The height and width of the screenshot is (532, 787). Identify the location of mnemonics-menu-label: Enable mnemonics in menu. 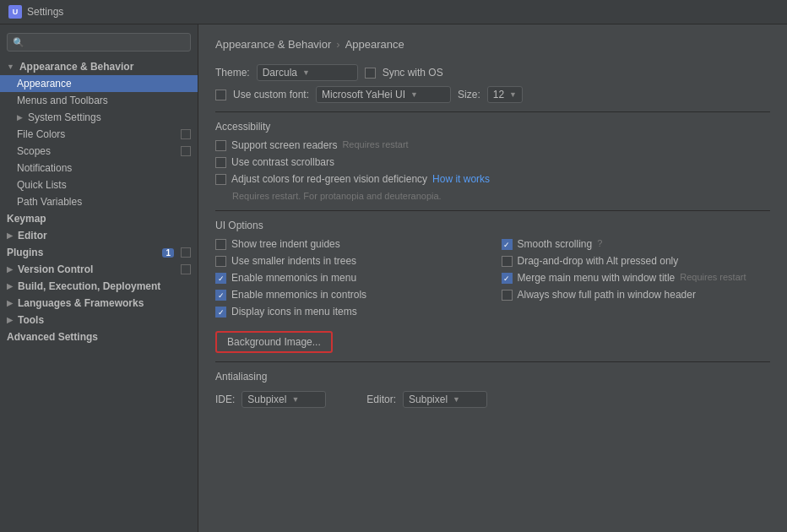
(294, 278).